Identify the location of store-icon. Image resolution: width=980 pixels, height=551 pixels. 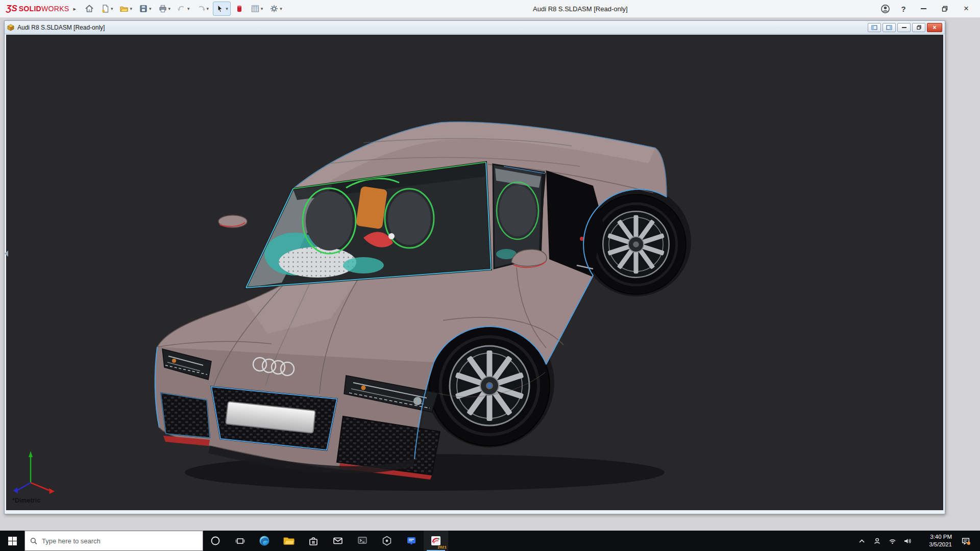
(313, 541).